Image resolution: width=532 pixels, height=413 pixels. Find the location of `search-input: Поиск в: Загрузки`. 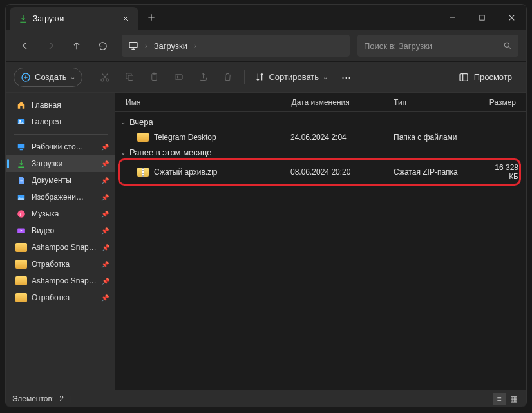

search-input: Поиск в: Загрузки is located at coordinates (438, 46).